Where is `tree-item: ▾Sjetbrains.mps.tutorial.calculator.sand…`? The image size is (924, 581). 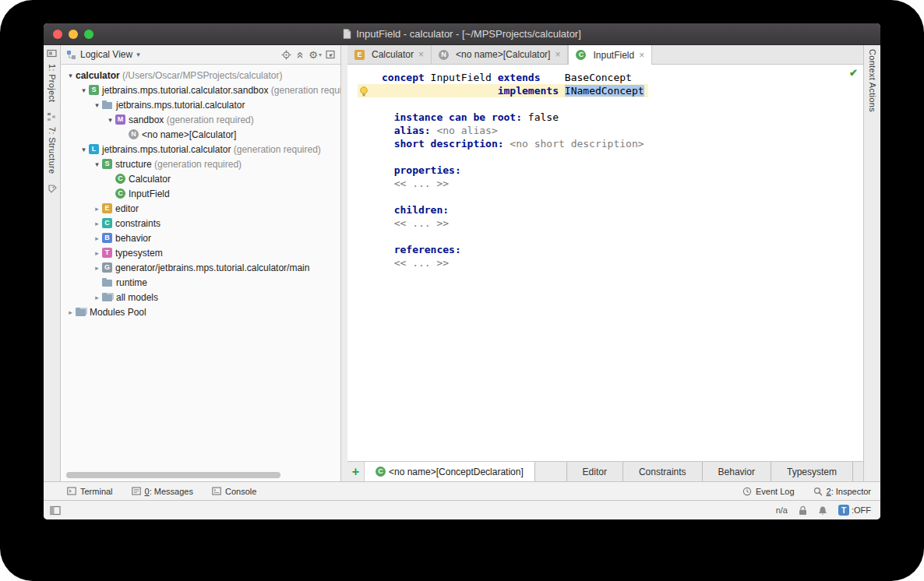 tree-item: ▾Sjetbrains.mps.tutorial.calculator.sand… is located at coordinates (201, 90).